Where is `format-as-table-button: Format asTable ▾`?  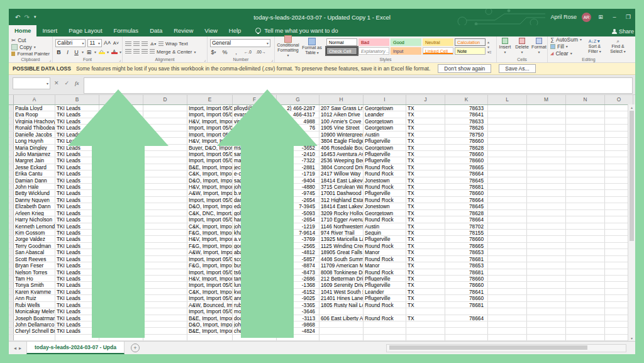 format-as-table-button: Format asTable ▾ is located at coordinates (312, 47).